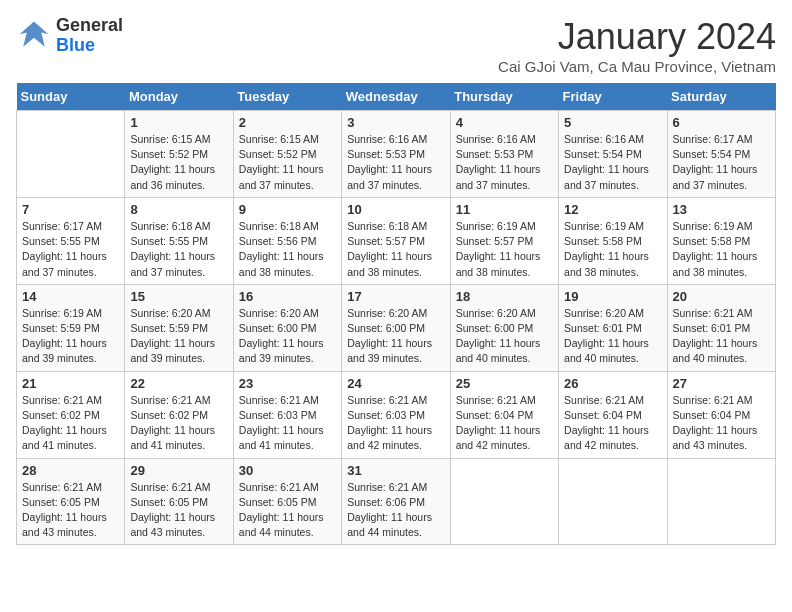  What do you see at coordinates (613, 97) in the screenshot?
I see `day-header-friday: Friday` at bounding box center [613, 97].